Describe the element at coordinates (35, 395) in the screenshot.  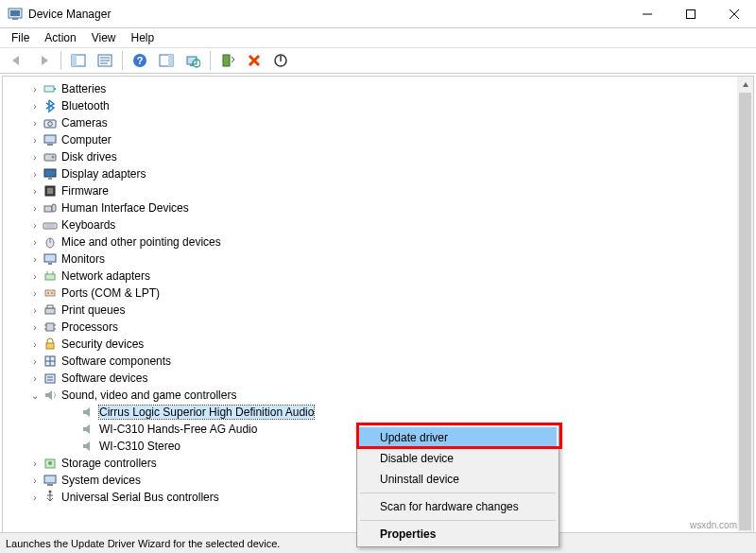
I see `chevron-down-icon: ⌄` at that location.